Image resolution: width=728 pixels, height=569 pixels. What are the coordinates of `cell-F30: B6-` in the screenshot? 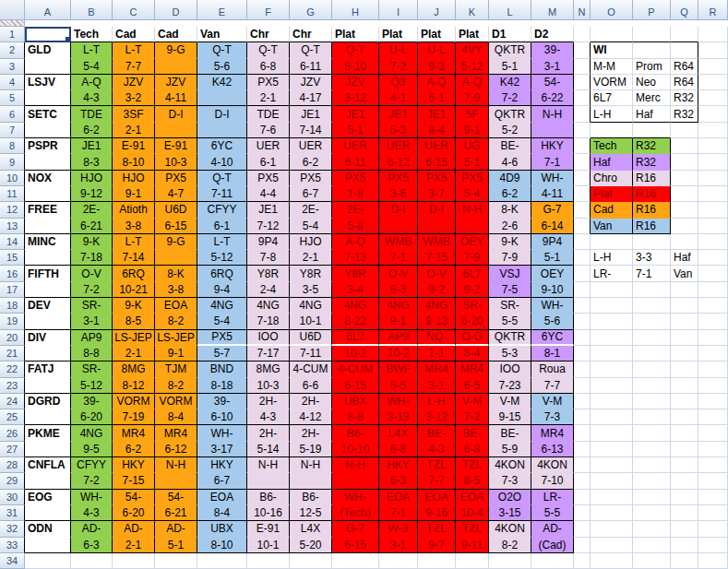 It's located at (269, 498).